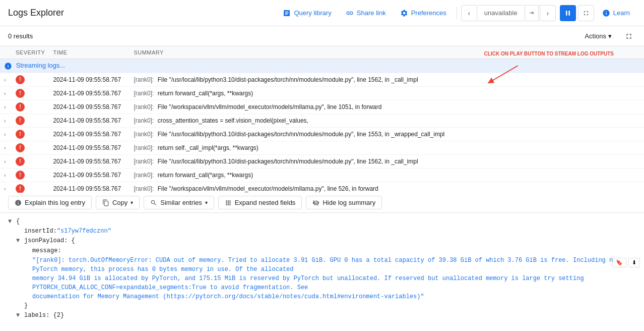 The image size is (644, 331). What do you see at coordinates (322, 120) in the screenshot?
I see `table-row: › ! 2024-11-09 09:55:58.767 [rank0]: cro…` at bounding box center [322, 120].